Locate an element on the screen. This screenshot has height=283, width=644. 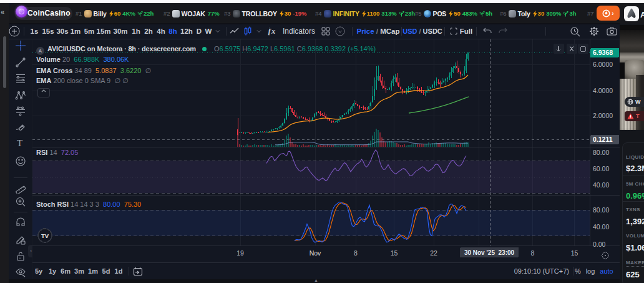
svg-text: 60.00 is located at coordinates (601, 169).